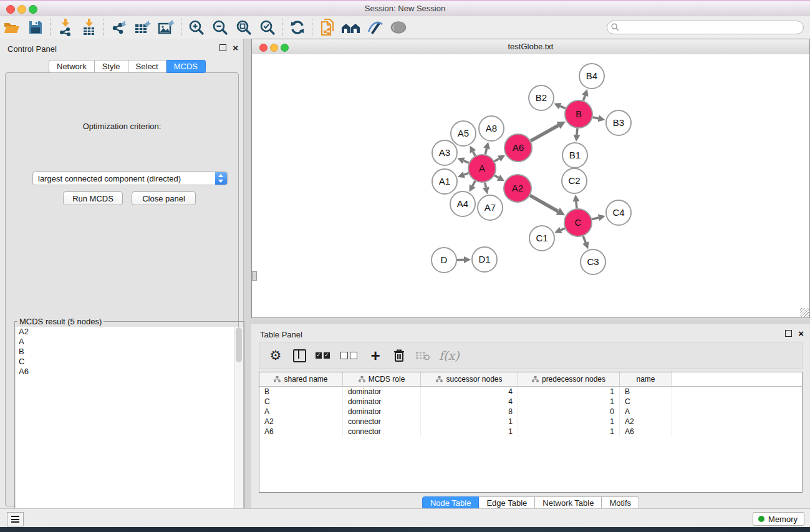 The image size is (810, 532). I want to click on graph-node-A6: A6, so click(518, 148).